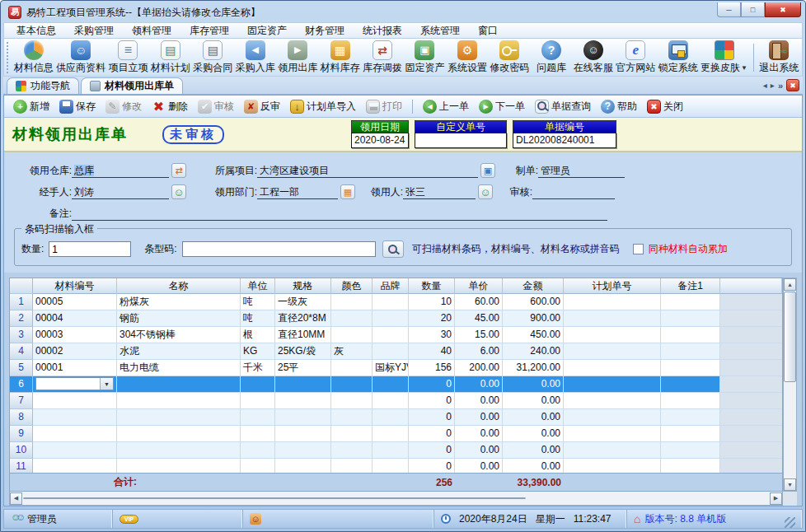 This screenshot has height=532, width=806. I want to click on custom-doc-no-input, so click(461, 140).